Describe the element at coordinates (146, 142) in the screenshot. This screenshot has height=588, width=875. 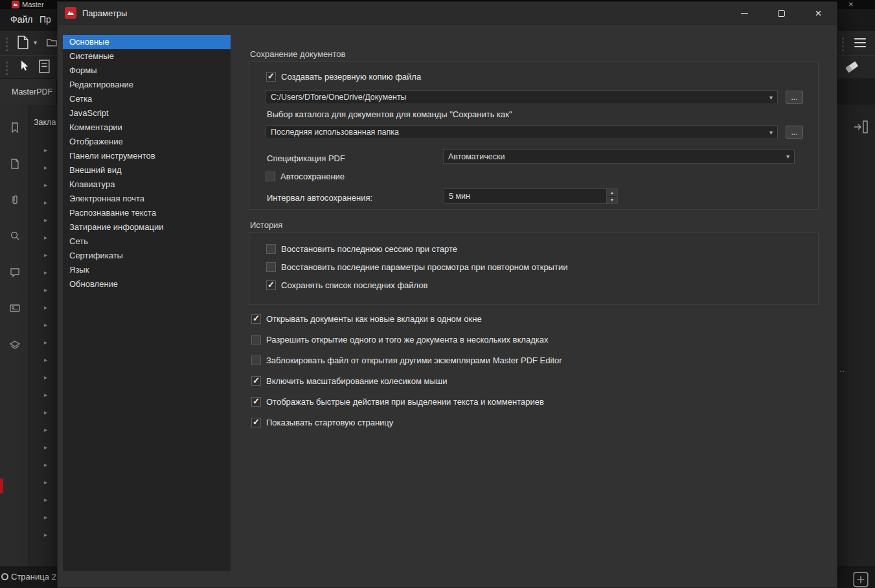
I see `category-item: Отображение` at that location.